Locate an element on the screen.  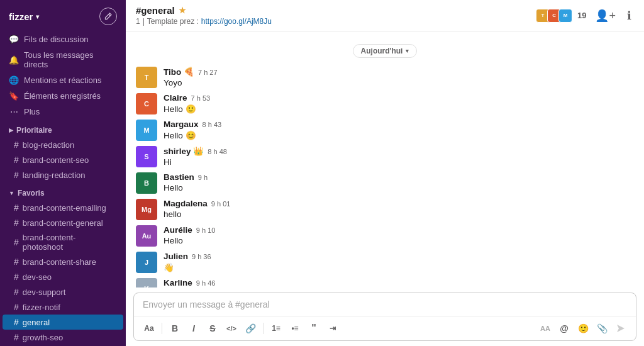
avatar: S is located at coordinates (147, 157).